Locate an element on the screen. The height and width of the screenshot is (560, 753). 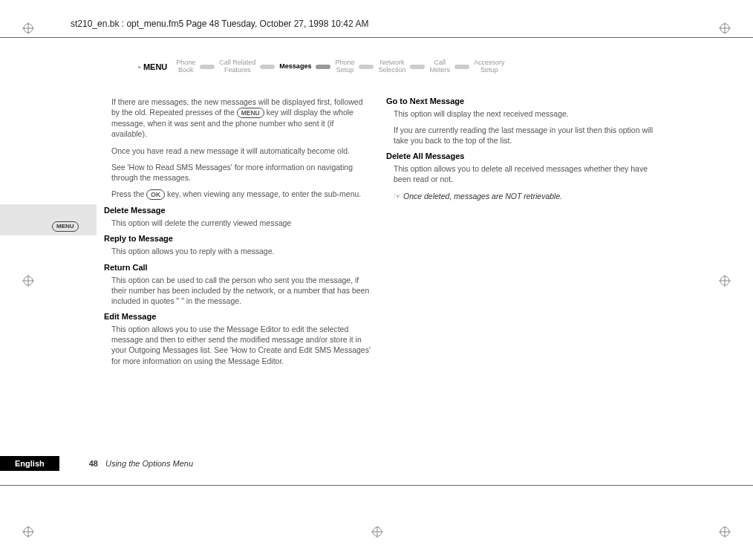
body-text: If there are messages, the new messages … is located at coordinates (241, 118).